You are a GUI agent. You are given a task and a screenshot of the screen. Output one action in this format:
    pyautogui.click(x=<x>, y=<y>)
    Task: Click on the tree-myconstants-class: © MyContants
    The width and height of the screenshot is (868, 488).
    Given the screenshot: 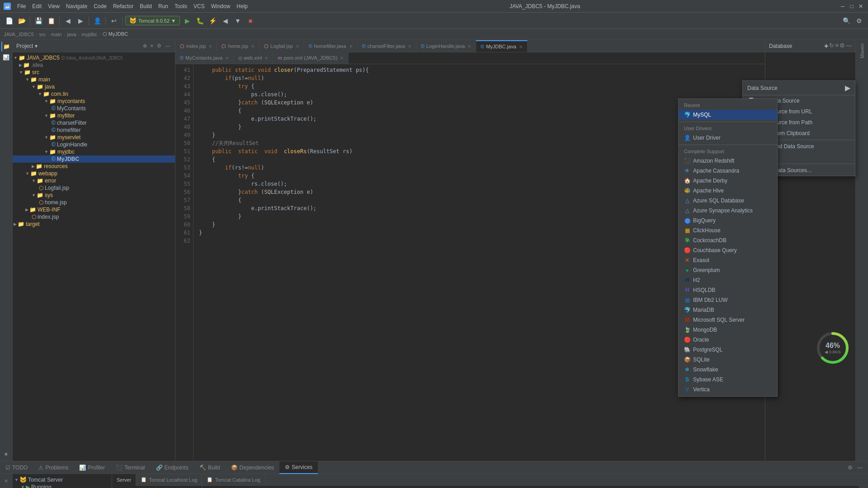 What is the action you would take?
    pyautogui.click(x=94, y=108)
    